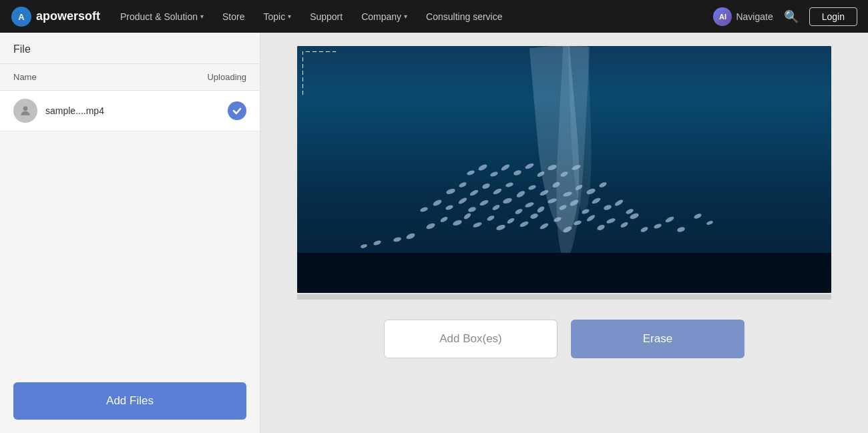 This screenshot has height=433, width=868. What do you see at coordinates (237, 111) in the screenshot?
I see `upload-complete-badge` at bounding box center [237, 111].